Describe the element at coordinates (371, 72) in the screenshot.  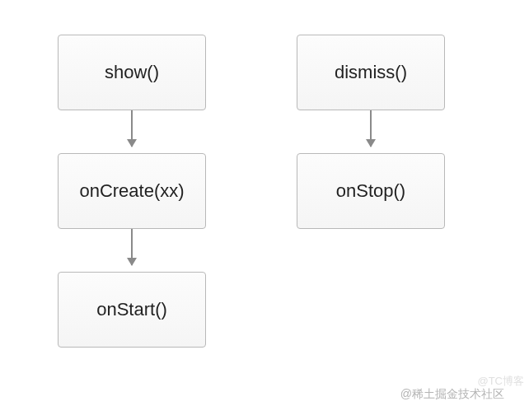
I see `node-label: dismiss()` at that location.